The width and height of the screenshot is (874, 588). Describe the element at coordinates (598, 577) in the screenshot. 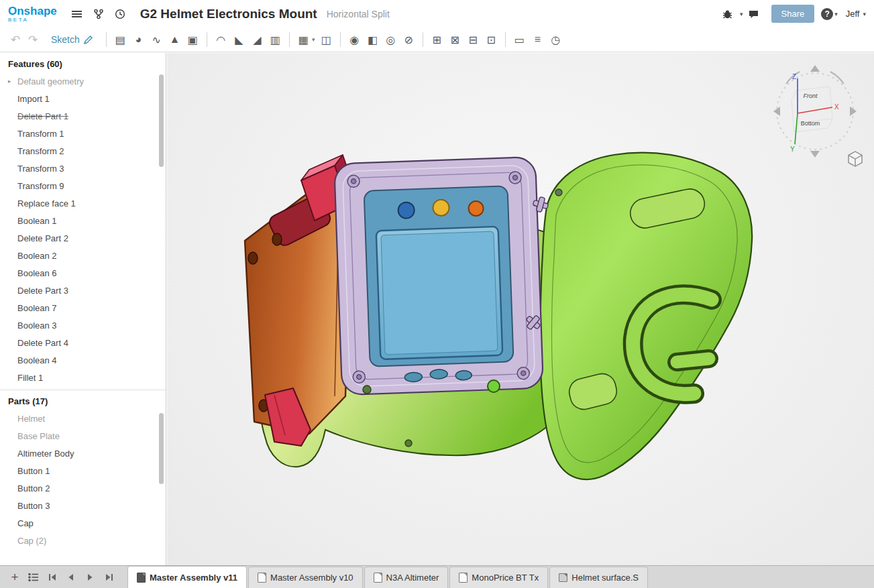

I see `document-tab: Helmet surface.S` at that location.